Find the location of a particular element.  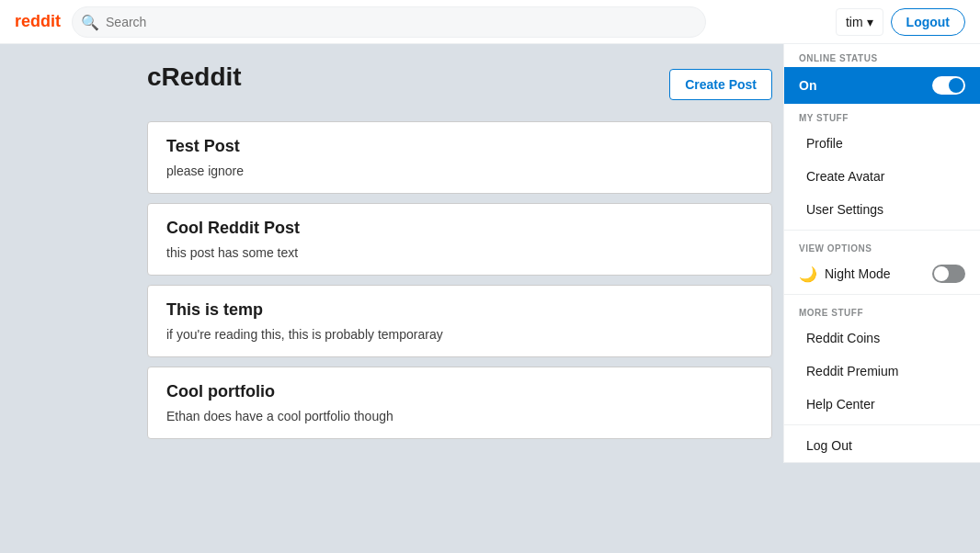

post-body: this post has some text is located at coordinates (460, 253).